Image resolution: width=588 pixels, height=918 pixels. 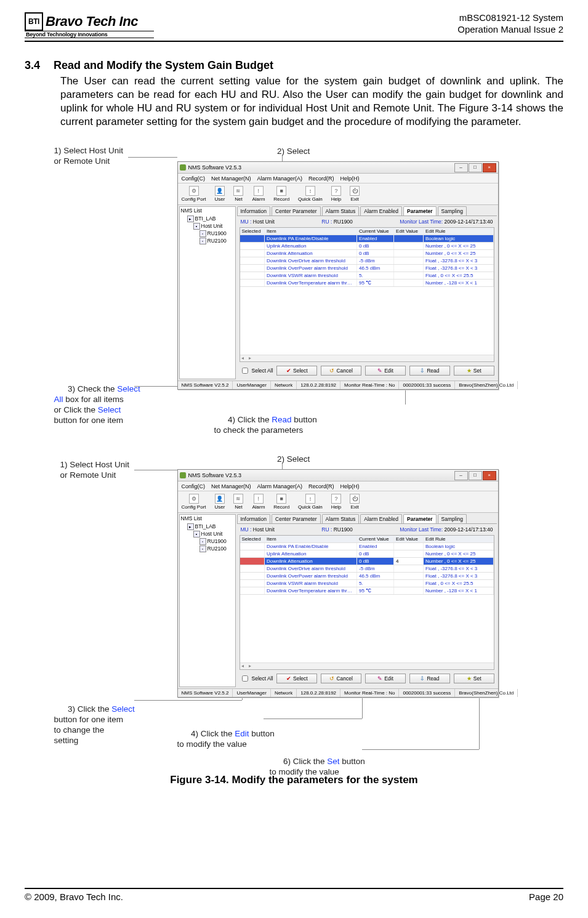 I want to click on mu-label: MU :, so click(x=246, y=529).